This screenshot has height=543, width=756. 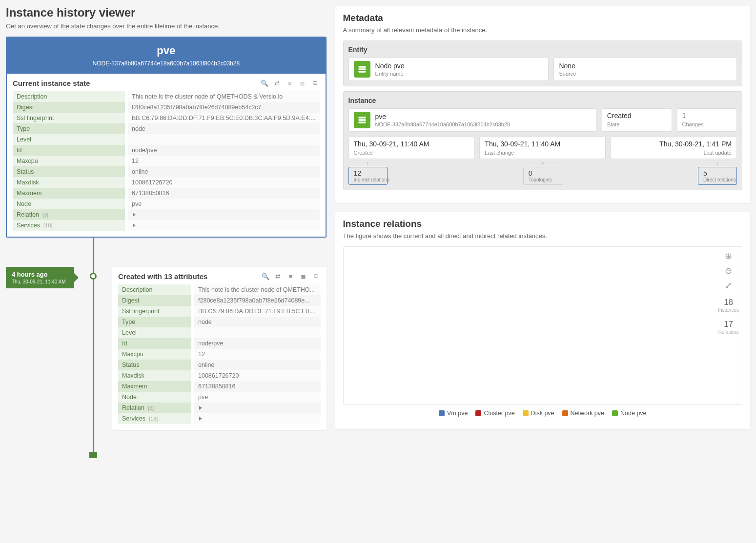 What do you see at coordinates (728, 271) in the screenshot?
I see `zoom-out-icon: ⊖` at bounding box center [728, 271].